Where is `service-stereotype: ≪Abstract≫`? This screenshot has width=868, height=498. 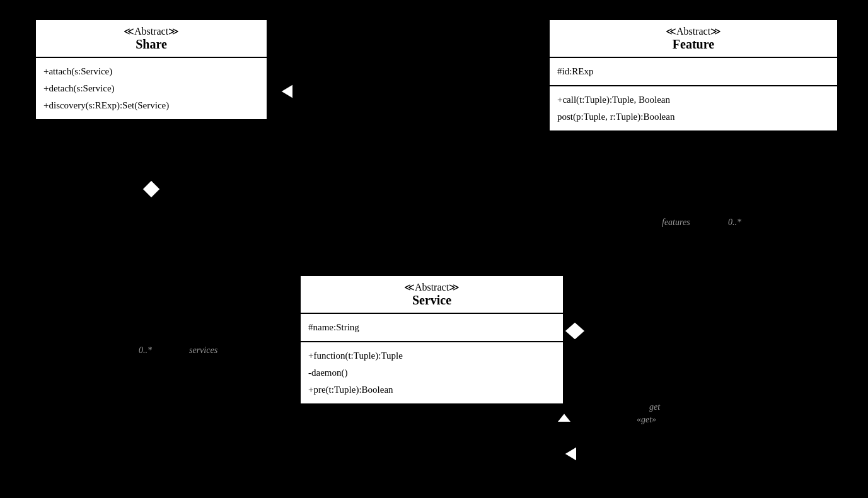 service-stereotype: ≪Abstract≫ is located at coordinates (432, 287).